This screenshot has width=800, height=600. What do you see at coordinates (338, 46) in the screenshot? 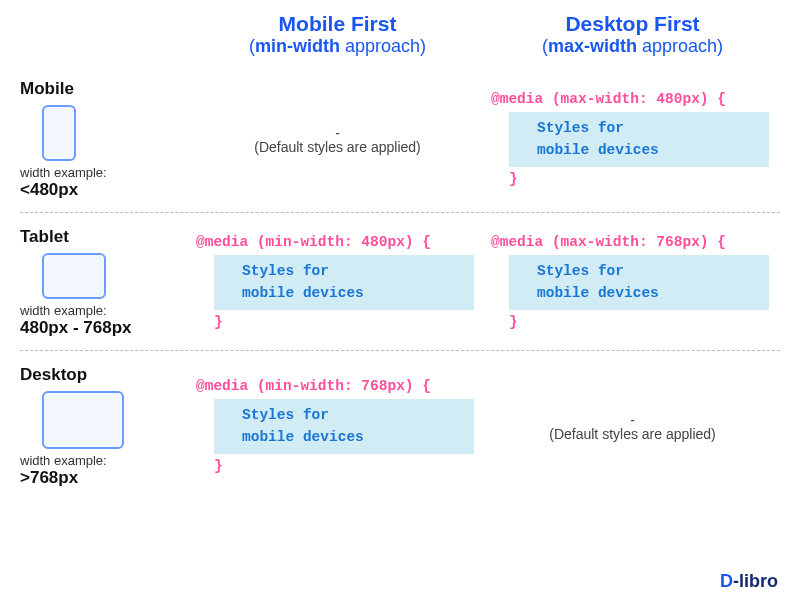
I see `header-sub-mobile-first: (min-width approach)` at bounding box center [338, 46].